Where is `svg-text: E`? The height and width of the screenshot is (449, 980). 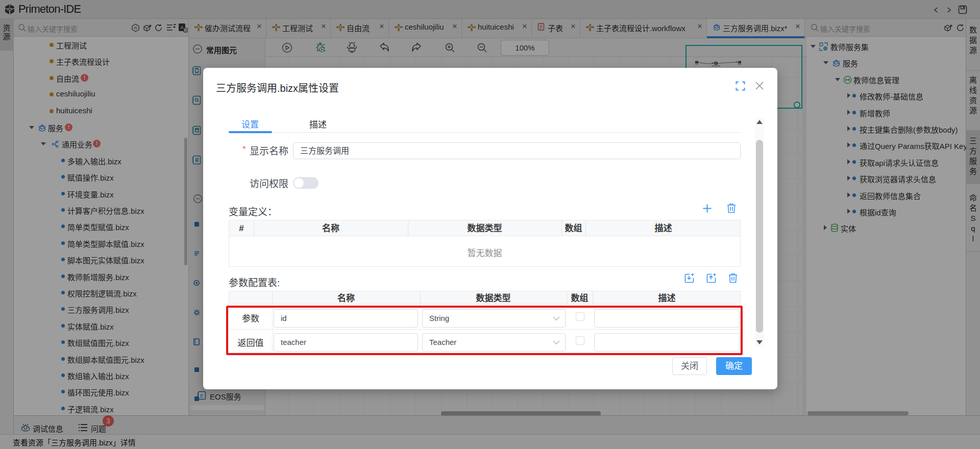 svg-text: E is located at coordinates (202, 396).